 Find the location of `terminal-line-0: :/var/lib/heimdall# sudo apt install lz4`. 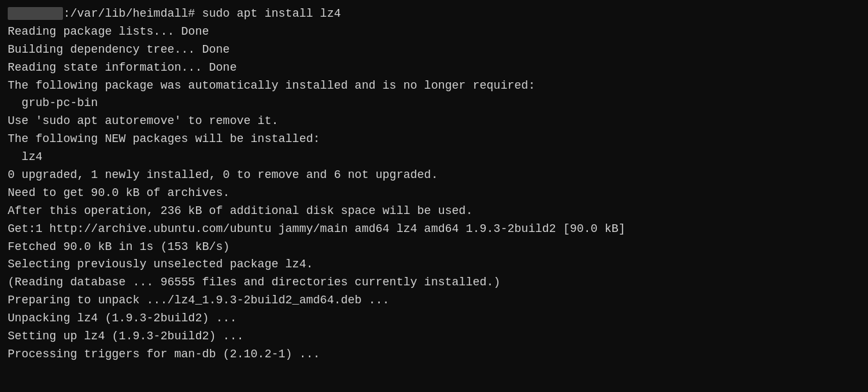

terminal-line-0: :/var/lib/heimdall# sudo apt install lz4 is located at coordinates (434, 14).